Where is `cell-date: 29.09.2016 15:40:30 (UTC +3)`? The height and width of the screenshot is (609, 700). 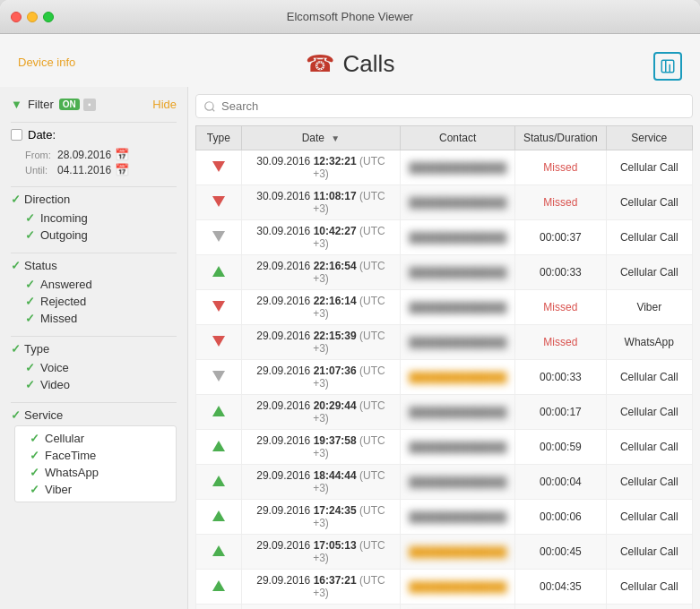 cell-date: 29.09.2016 15:40:30 (UTC +3) is located at coordinates (321, 607).